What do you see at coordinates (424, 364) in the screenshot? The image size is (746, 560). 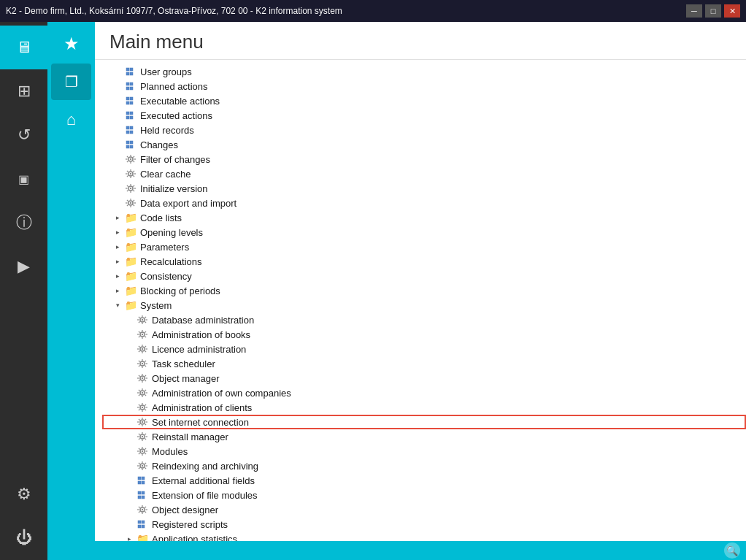 I see `menu-item-task-scheduler: Task scheduler` at bounding box center [424, 364].